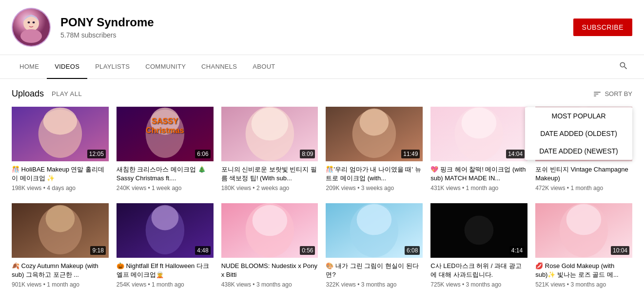  What do you see at coordinates (374, 134) in the screenshot?
I see `video-thumbnail: 11:49` at bounding box center [374, 134].